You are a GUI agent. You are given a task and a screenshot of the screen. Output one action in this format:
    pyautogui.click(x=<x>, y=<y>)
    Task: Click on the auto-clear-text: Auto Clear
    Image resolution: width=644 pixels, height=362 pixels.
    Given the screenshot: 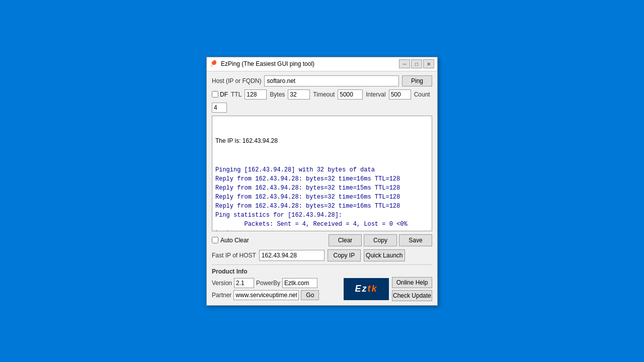 What is the action you would take?
    pyautogui.click(x=234, y=240)
    